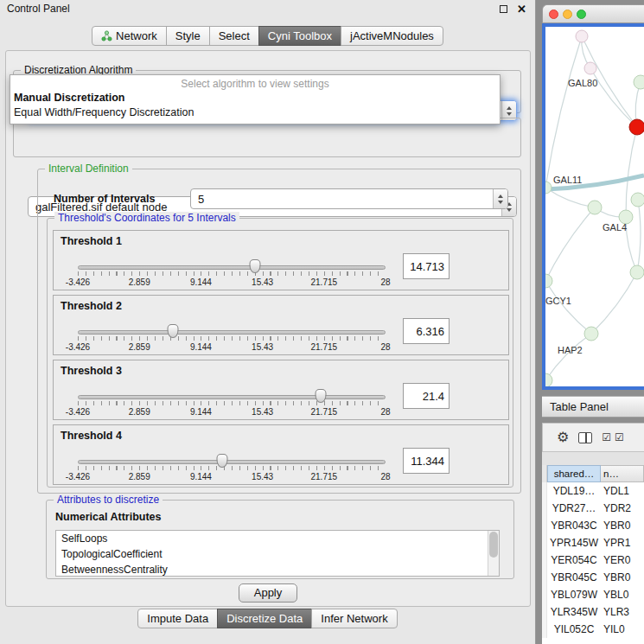 The height and width of the screenshot is (644, 644). I want to click on network-window-titlebar, so click(593, 14).